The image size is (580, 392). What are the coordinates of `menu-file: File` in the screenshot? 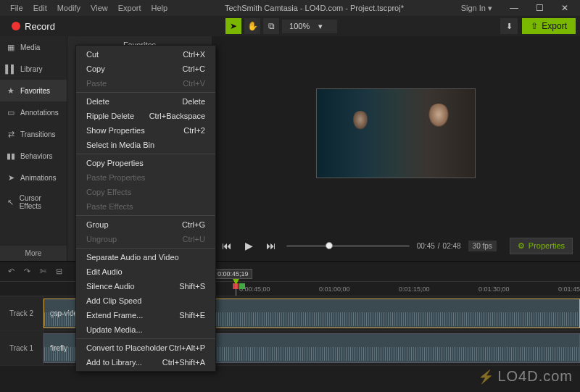 It's located at (17, 8).